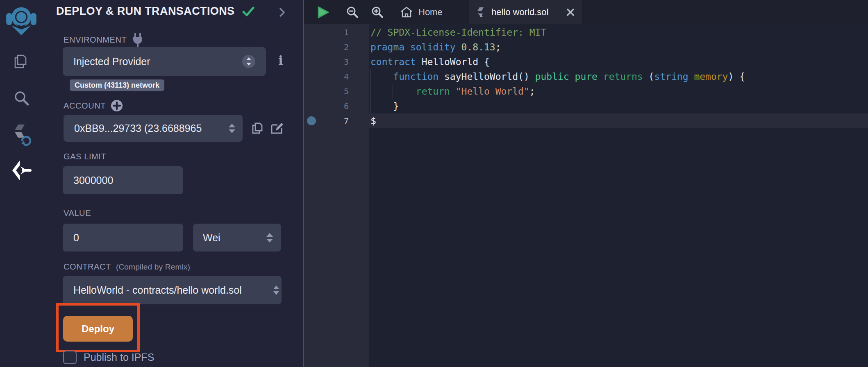 The height and width of the screenshot is (367, 868). I want to click on deploy-run-icon, so click(21, 170).